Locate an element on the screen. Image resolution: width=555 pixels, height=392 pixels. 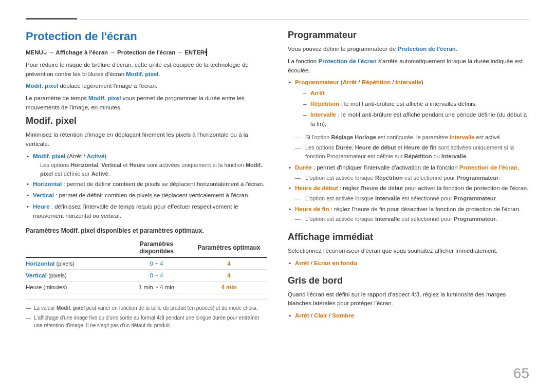
modif-desc: Minimisez la rétention d'image en déplaç… is located at coordinates (146, 140).